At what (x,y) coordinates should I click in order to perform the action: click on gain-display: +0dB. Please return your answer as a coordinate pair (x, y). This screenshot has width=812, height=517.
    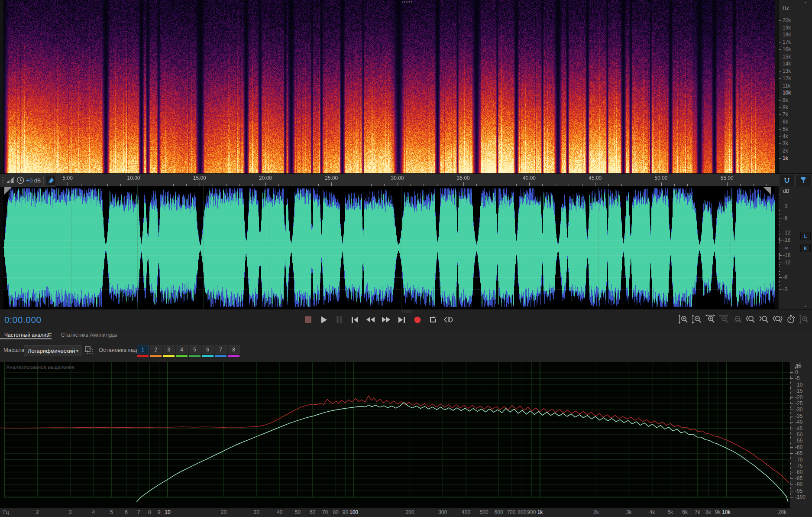
    Looking at the image, I should click on (34, 180).